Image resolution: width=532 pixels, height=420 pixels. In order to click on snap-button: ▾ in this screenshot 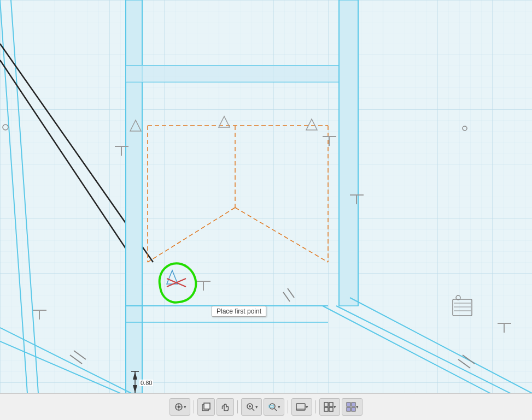, I will do `click(180, 407)`.